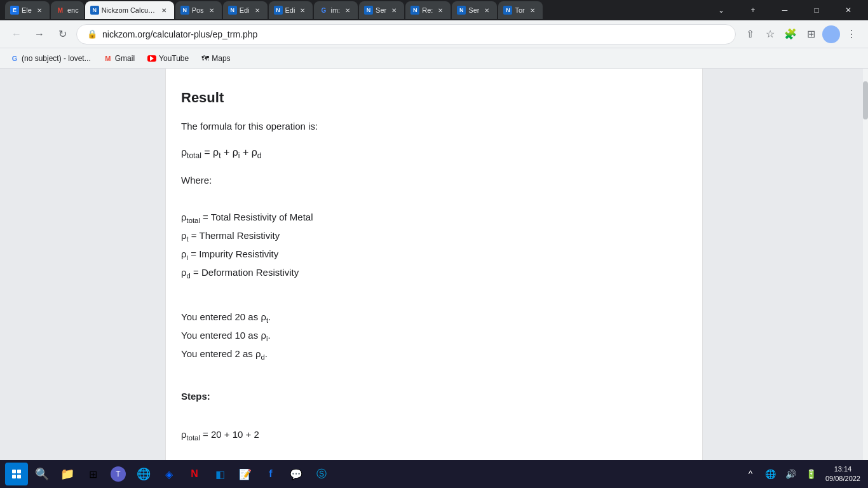 This screenshot has width=868, height=488. What do you see at coordinates (434, 336) in the screenshot?
I see `entered-pi: You entered 10 as ρi.` at bounding box center [434, 336].